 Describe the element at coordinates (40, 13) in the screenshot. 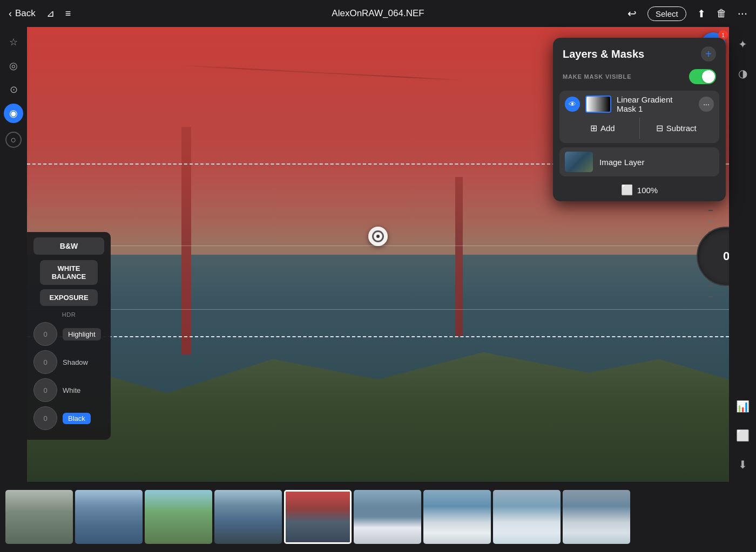

I see `top-bar-left: ‹ Back ⊿ ≡` at that location.